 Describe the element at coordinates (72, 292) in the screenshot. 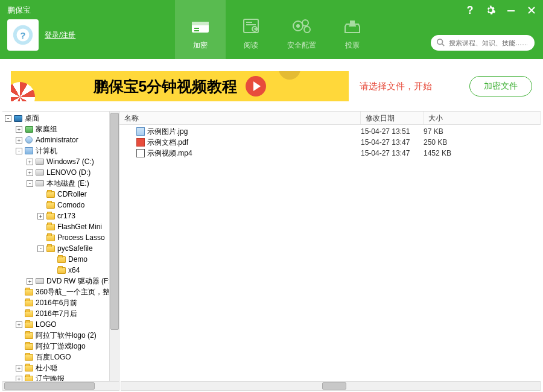

I see `tree-label: 360导航_一个主页，整` at that location.